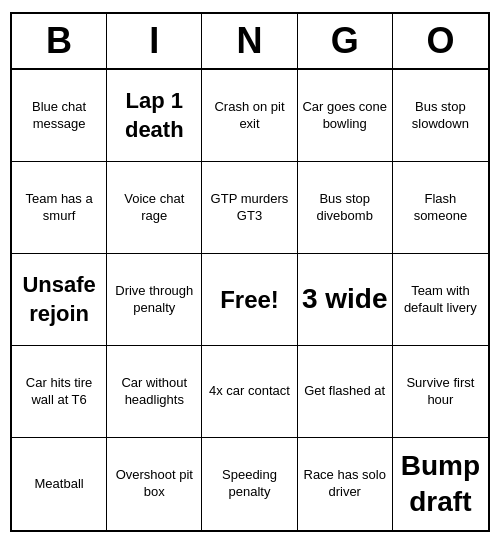 The height and width of the screenshot is (544, 500). What do you see at coordinates (346, 484) in the screenshot?
I see `bingo-cell-23: Race has solo driver` at bounding box center [346, 484].